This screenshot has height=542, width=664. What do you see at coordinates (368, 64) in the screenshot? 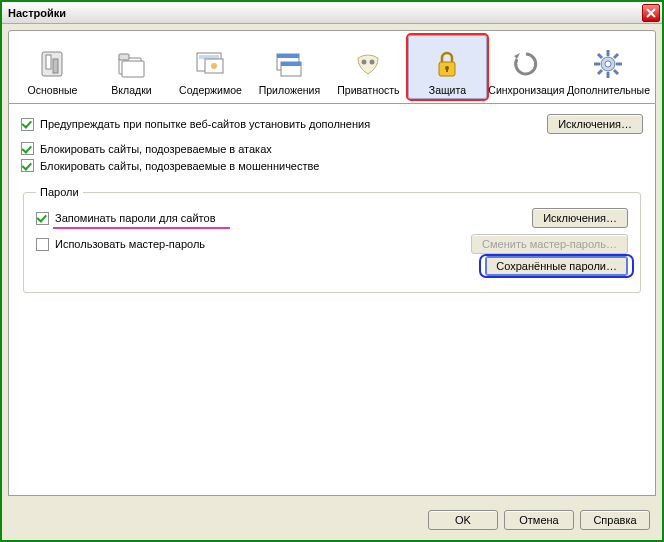
I see `mask-icon` at bounding box center [368, 64].